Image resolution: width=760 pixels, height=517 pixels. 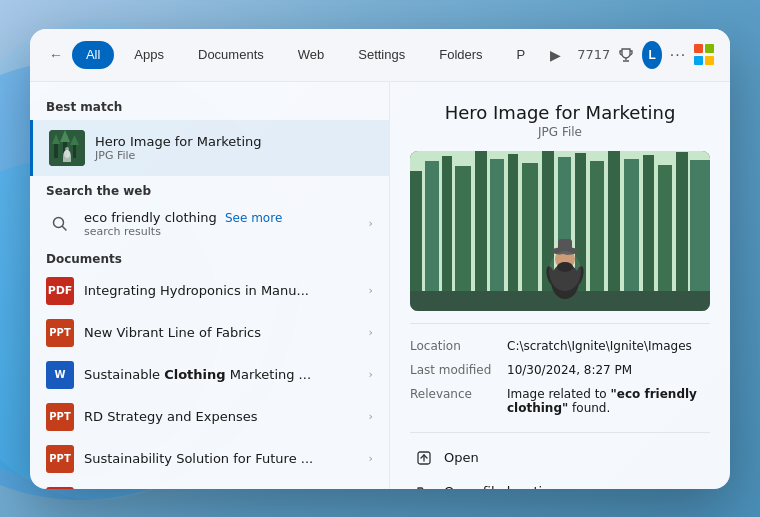 I want to click on detail-title: Hero Image for Marketing, so click(x=560, y=112).